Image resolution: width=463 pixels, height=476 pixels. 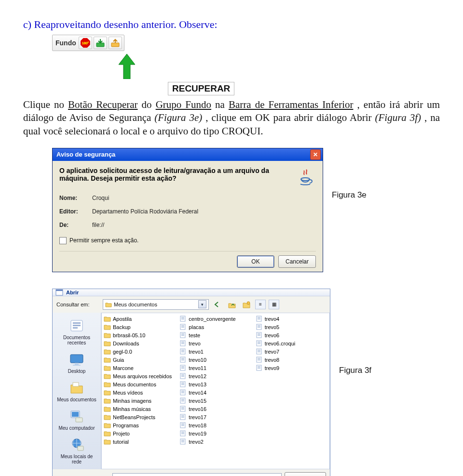 I want to click on place-desktop: Desktop, so click(x=77, y=362).